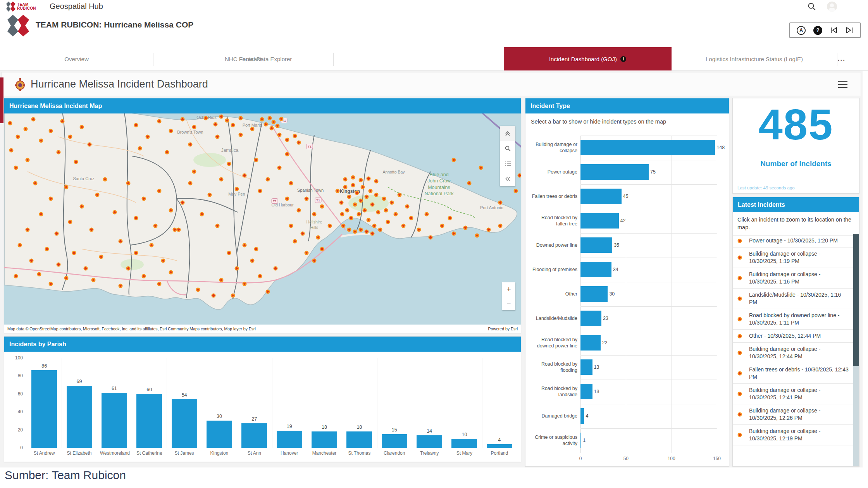  What do you see at coordinates (508, 163) in the screenshot?
I see `legend-list-icon` at bounding box center [508, 163].